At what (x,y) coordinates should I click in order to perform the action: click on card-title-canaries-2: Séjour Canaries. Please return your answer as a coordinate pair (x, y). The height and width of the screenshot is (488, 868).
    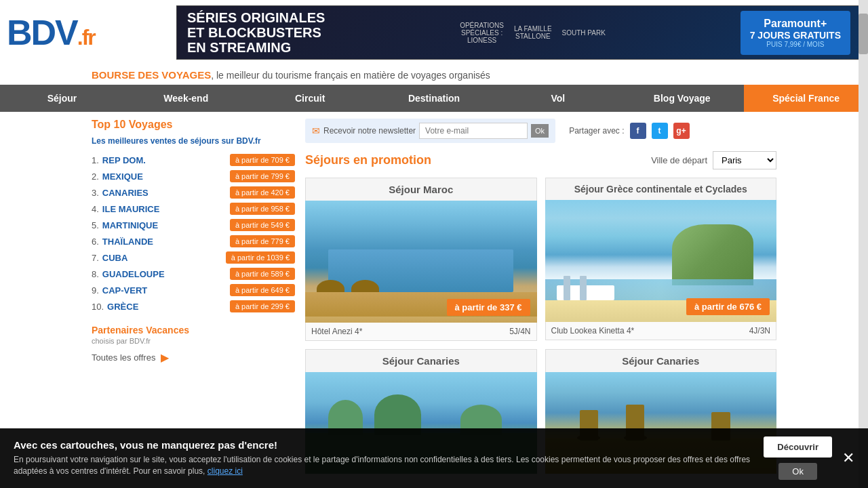
    Looking at the image, I should click on (661, 361).